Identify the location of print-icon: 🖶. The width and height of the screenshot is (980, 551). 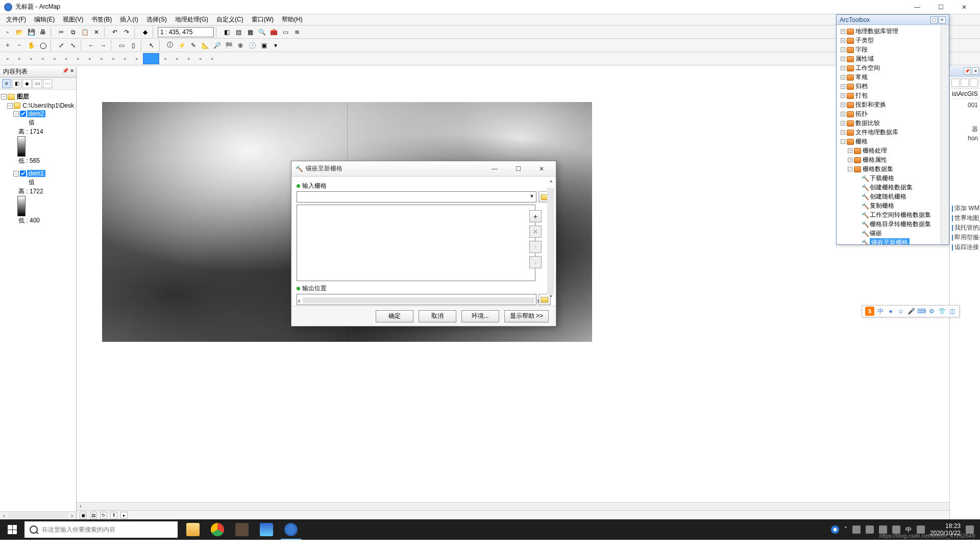
(43, 32).